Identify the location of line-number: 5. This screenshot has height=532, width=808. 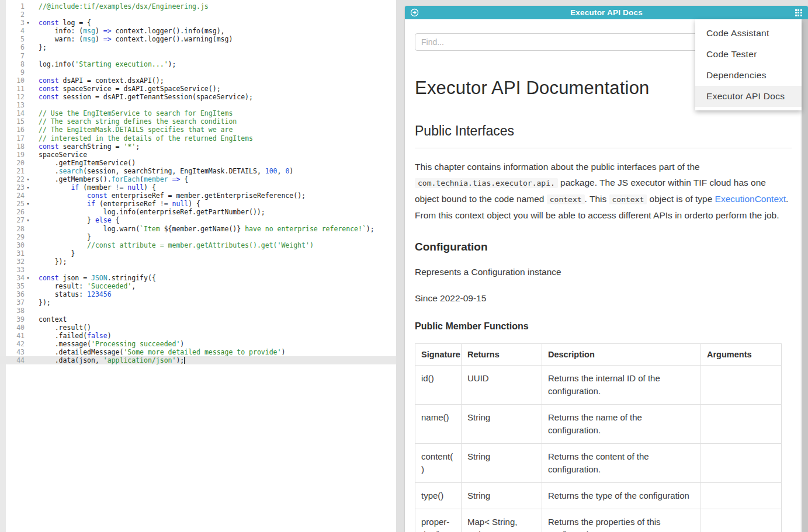
(17, 39).